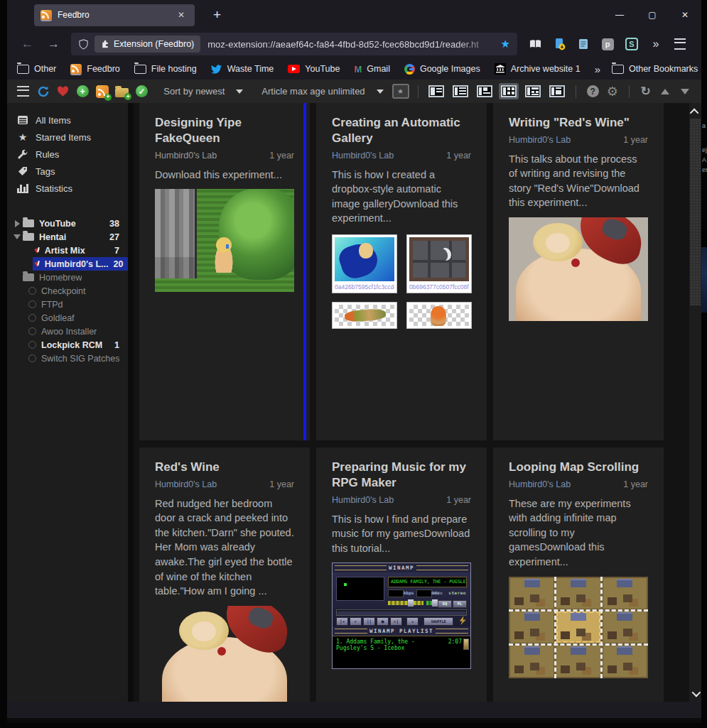  Describe the element at coordinates (695, 112) in the screenshot. I see `scroll-up-button` at that location.